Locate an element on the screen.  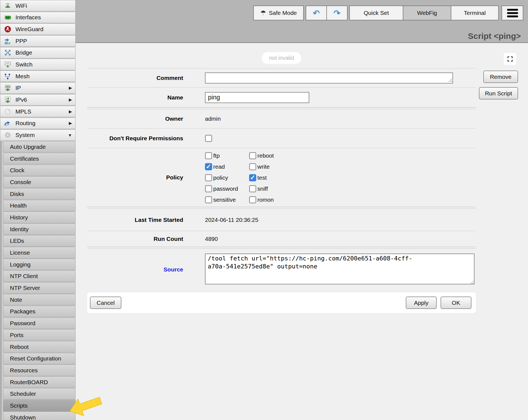
sidebar-item-ipv6: v6 IPv6 ▶ is located at coordinates (38, 100).